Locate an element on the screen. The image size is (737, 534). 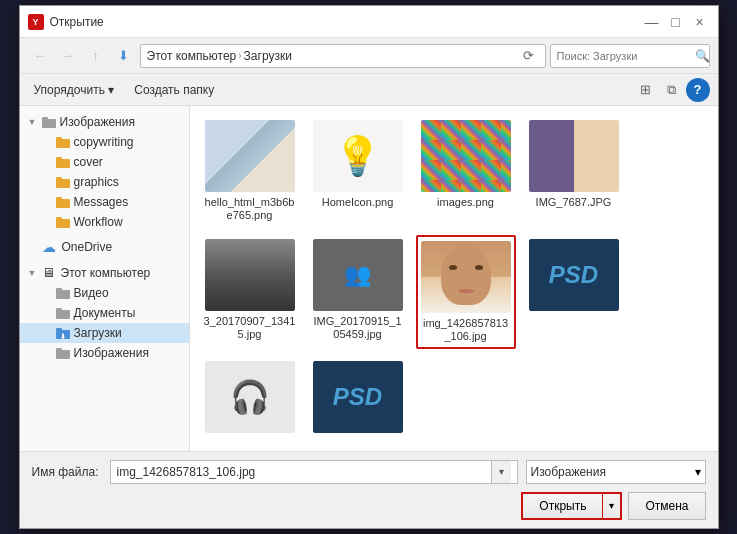
file-item-crowd: 3_20170907_13415.jpg is located at coordinates (250, 292).